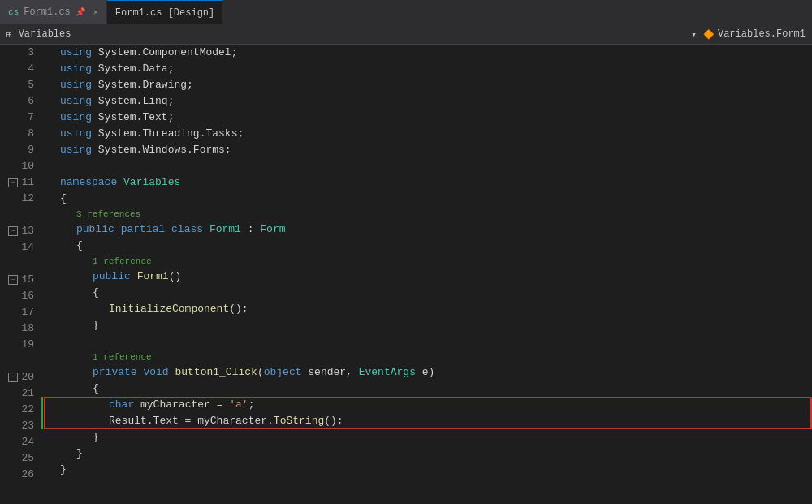  What do you see at coordinates (17, 118) in the screenshot?
I see `ln-7: 7` at bounding box center [17, 118].